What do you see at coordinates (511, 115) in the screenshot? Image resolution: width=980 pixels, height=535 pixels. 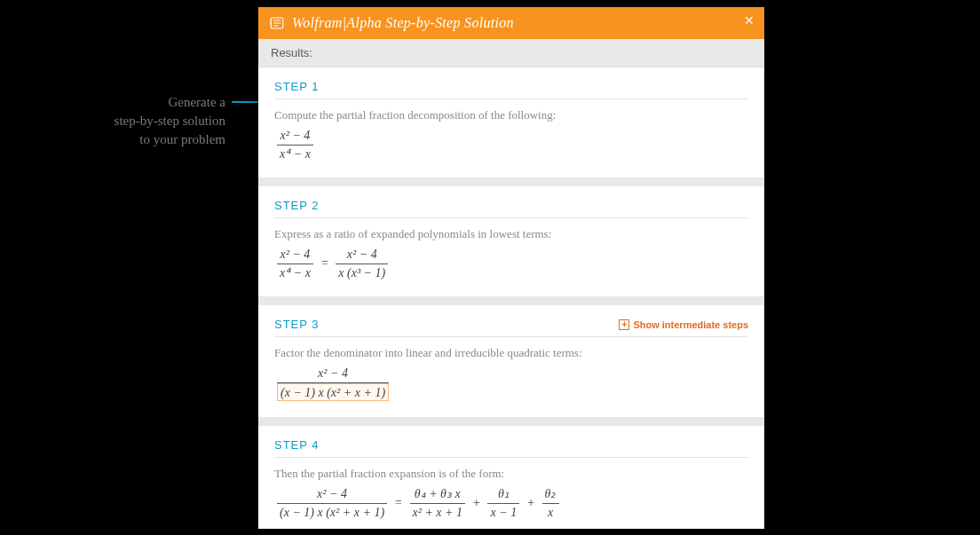 I see `step-description: Compute the partial fraction decompositi…` at bounding box center [511, 115].